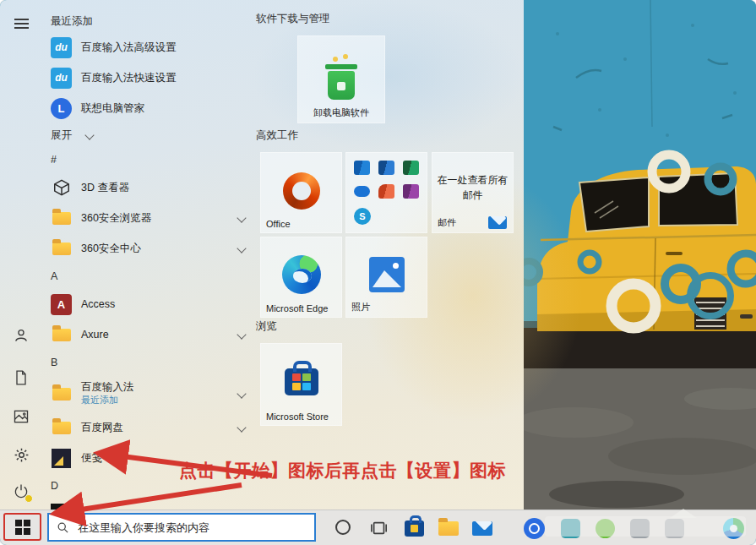 Image resolution: width=756 pixels, height=545 pixels. Describe the element at coordinates (182, 527) in the screenshot. I see `taskbar-search-box` at that location.